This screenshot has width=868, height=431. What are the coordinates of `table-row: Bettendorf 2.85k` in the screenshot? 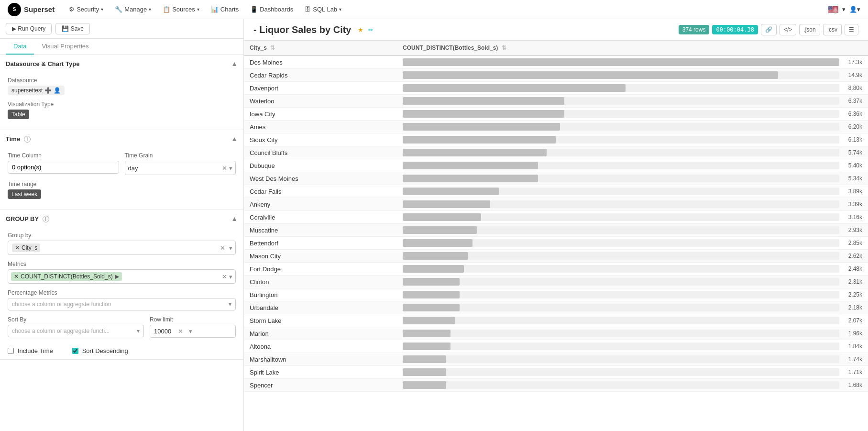 It's located at (556, 243).